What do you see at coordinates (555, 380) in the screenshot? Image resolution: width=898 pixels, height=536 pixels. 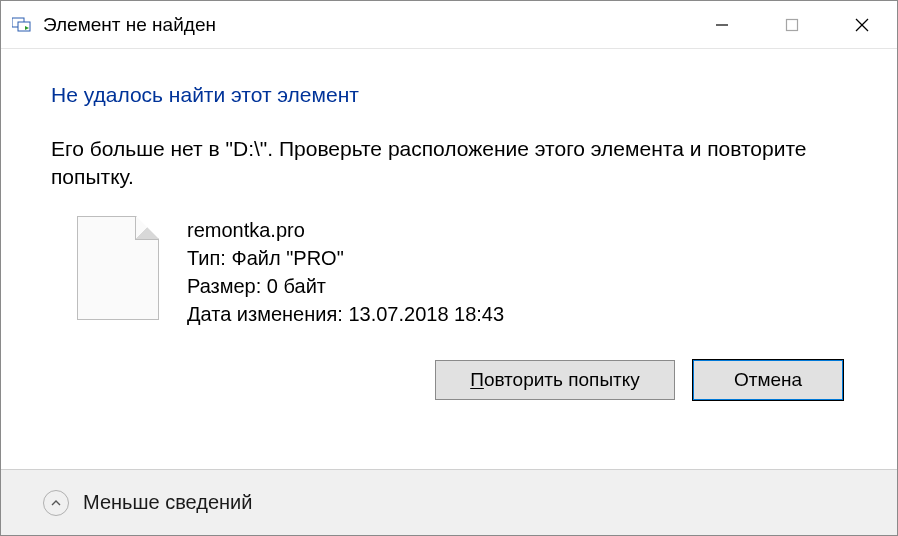 I see `retry-button: Повторить попытку` at bounding box center [555, 380].